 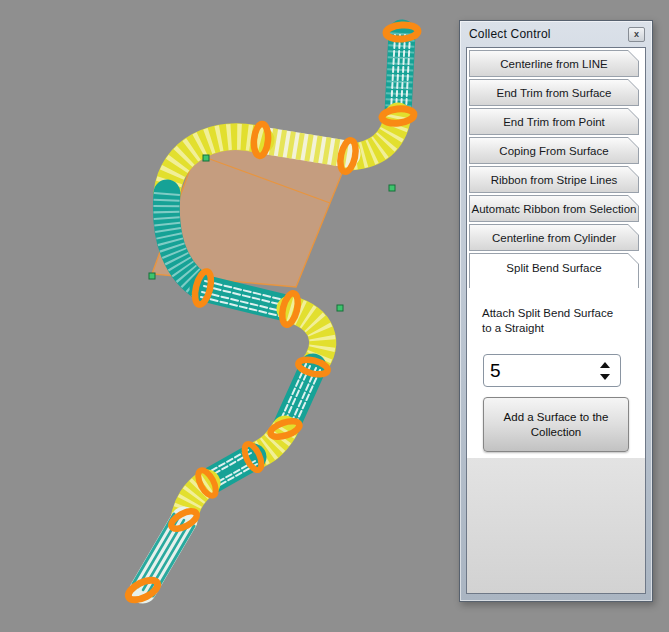 I want to click on command-tab-list: Centerline from LINE End Trim from Surfa…, so click(x=554, y=170).